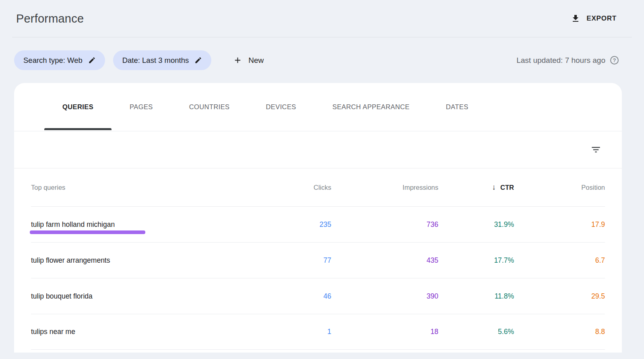 Image resolution: width=644 pixels, height=359 pixels. What do you see at coordinates (576, 19) in the screenshot?
I see `download-icon` at bounding box center [576, 19].